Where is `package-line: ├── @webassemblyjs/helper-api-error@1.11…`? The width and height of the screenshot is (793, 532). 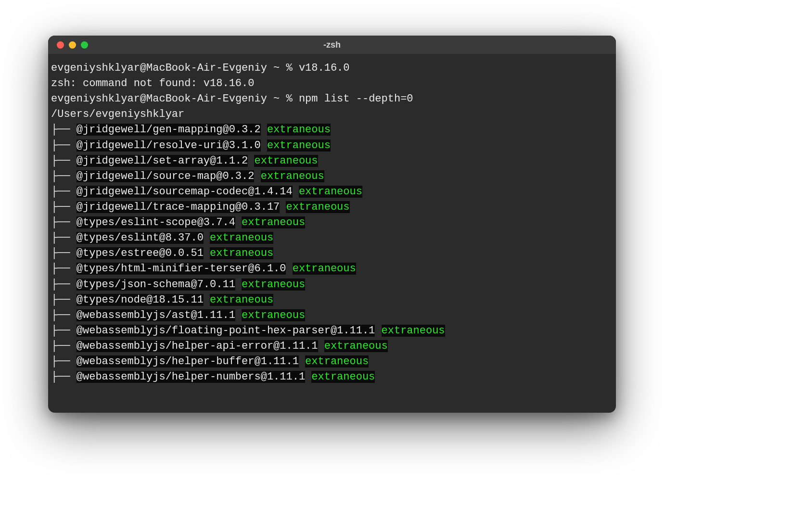
package-line: ├── @webassemblyjs/helper-api-error@1.11… is located at coordinates (332, 346).